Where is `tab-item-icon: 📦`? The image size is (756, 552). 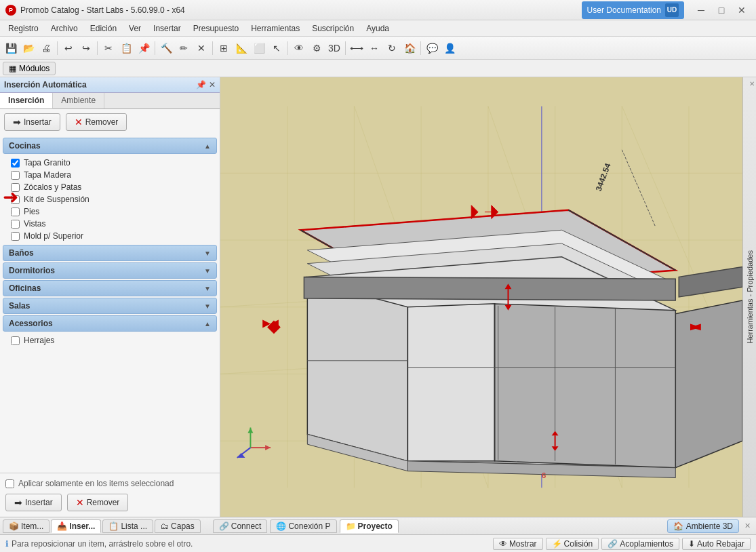 tab-item-icon: 📦 is located at coordinates (14, 526).